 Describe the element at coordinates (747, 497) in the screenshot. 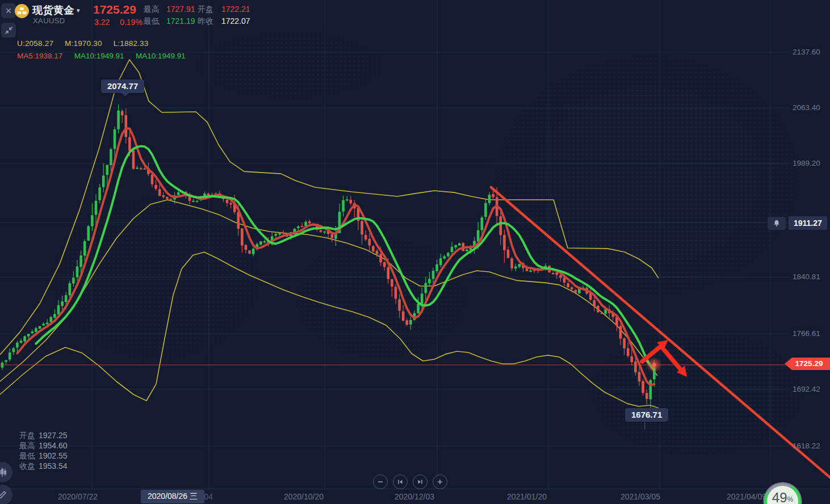

I see `x-axis-label: 2021/04/09` at that location.